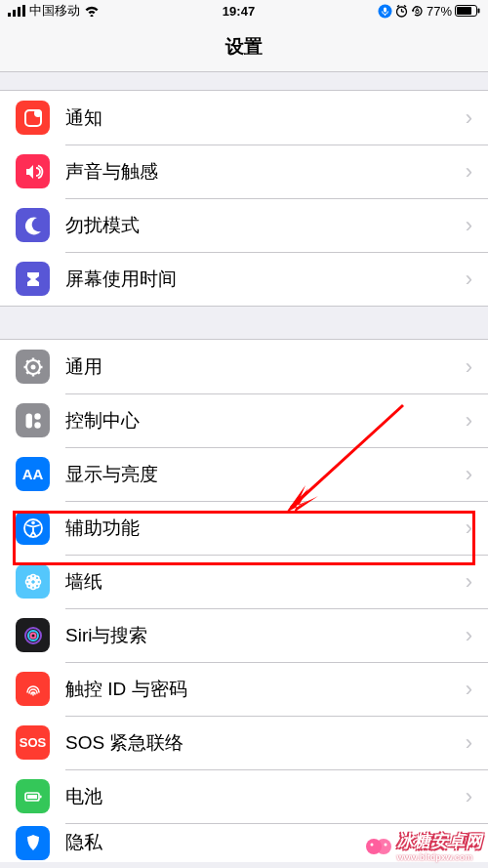  I want to click on dnd-icon, so click(33, 225).